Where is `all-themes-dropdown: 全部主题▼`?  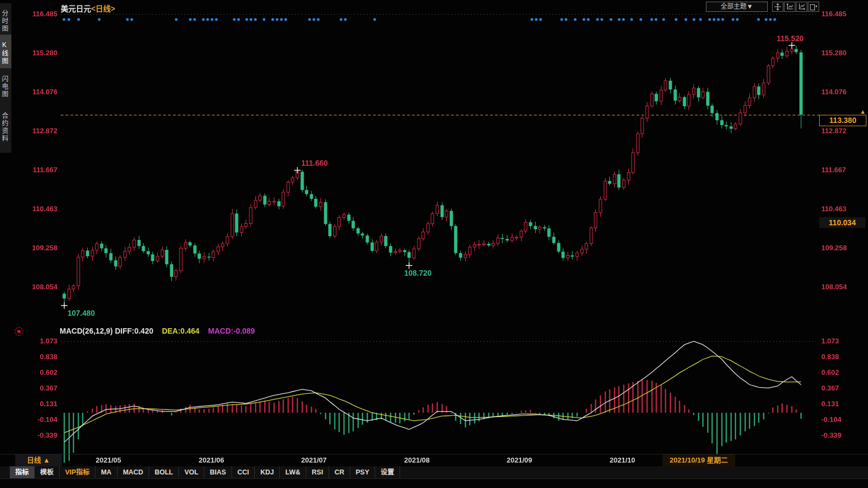
all-themes-dropdown: 全部主题▼ is located at coordinates (737, 6).